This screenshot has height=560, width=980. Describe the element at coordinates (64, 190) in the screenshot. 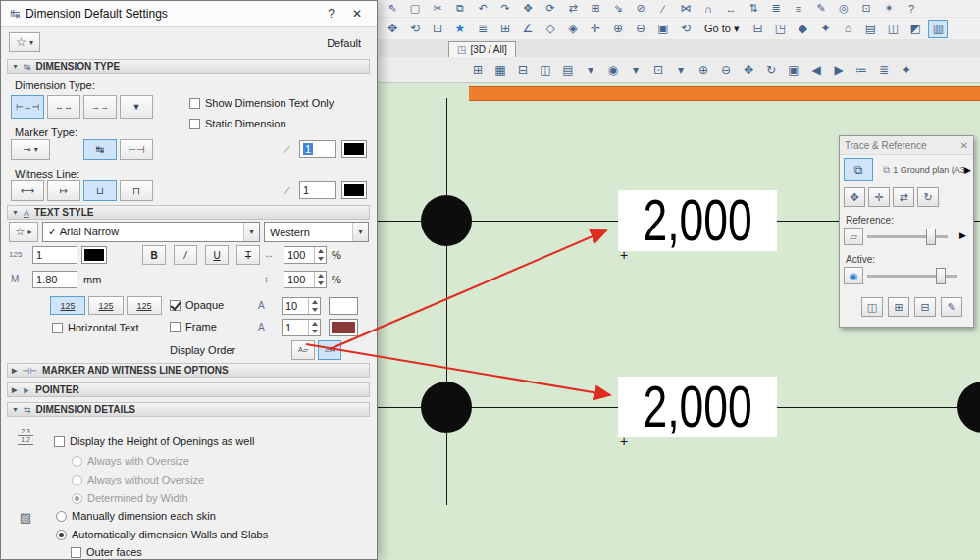

I see `witness-arrow-button: ↦` at that location.